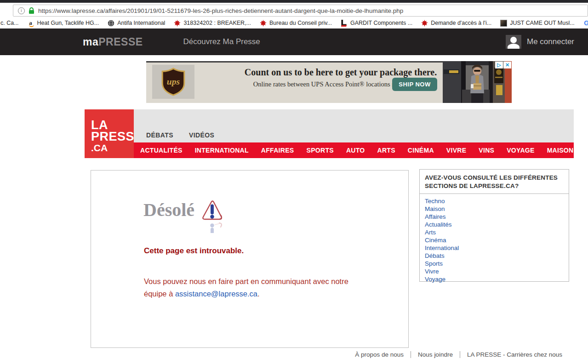 Image resolution: width=588 pixels, height=364 pixels. Describe the element at coordinates (457, 150) in the screenshot. I see `nav-vivre: VIVRE` at that location.